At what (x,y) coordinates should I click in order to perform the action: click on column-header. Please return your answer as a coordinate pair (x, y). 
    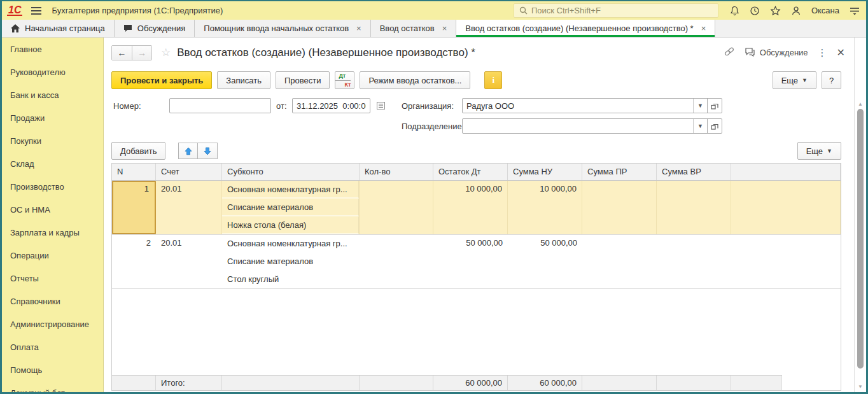
    Looking at the image, I should click on (786, 172).